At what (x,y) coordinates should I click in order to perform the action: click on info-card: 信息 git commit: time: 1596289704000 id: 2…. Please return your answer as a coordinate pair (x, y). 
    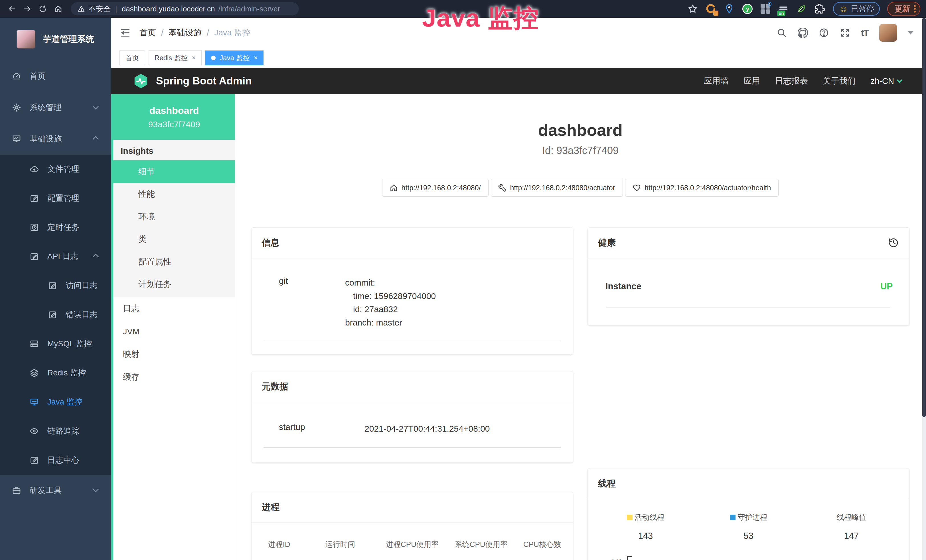
    Looking at the image, I should click on (412, 291).